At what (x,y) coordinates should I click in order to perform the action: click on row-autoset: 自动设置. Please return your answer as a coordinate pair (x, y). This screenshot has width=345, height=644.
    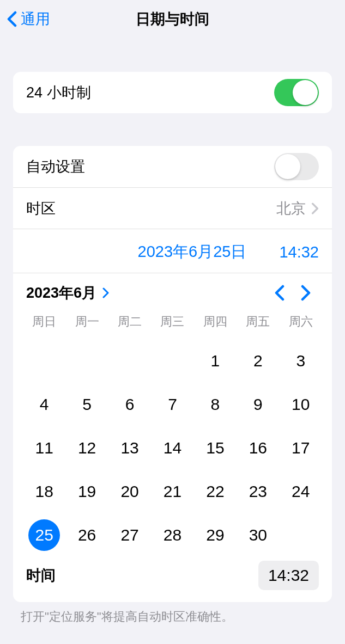
    Looking at the image, I should click on (172, 167).